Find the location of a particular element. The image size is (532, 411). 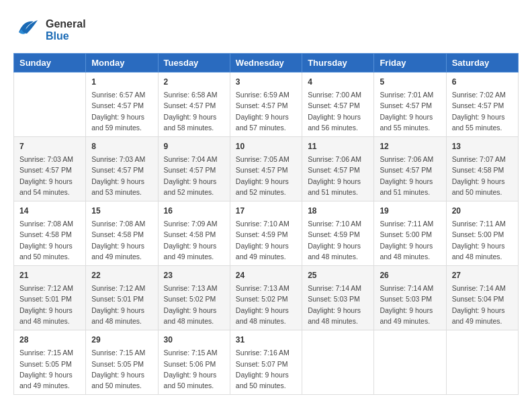

weekday-header: Sunday is located at coordinates (50, 63).